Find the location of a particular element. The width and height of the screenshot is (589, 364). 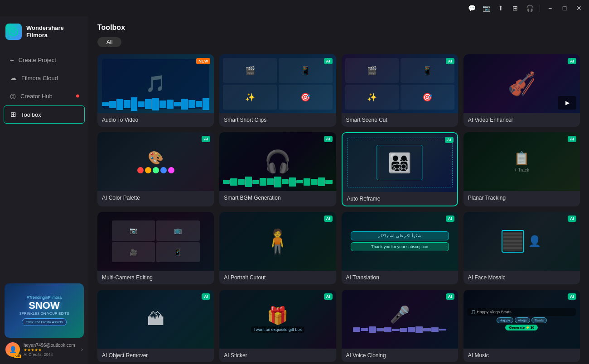

badge-smart-short-clips: AI is located at coordinates (328, 61).